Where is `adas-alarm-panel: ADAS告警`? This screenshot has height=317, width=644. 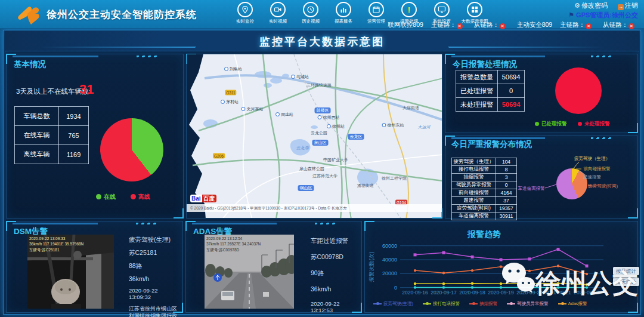
adas-alarm-panel: ADAS告警 is located at coordinates (274, 267).